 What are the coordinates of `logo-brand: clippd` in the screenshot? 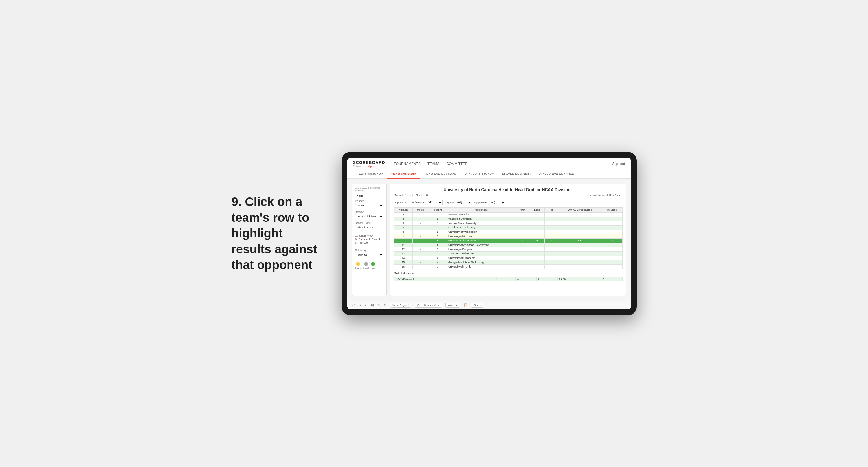 It's located at (371, 166).